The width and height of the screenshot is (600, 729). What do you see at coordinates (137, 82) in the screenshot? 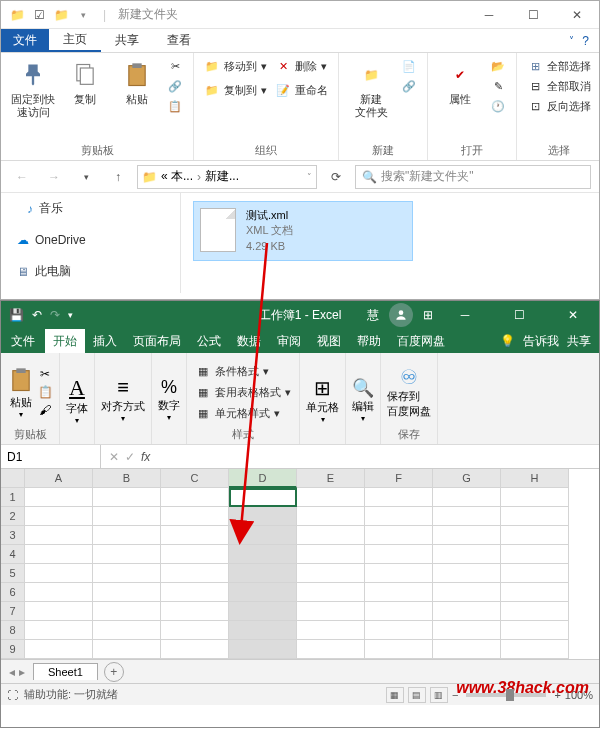
I see `paste-button: 粘贴` at bounding box center [137, 82].